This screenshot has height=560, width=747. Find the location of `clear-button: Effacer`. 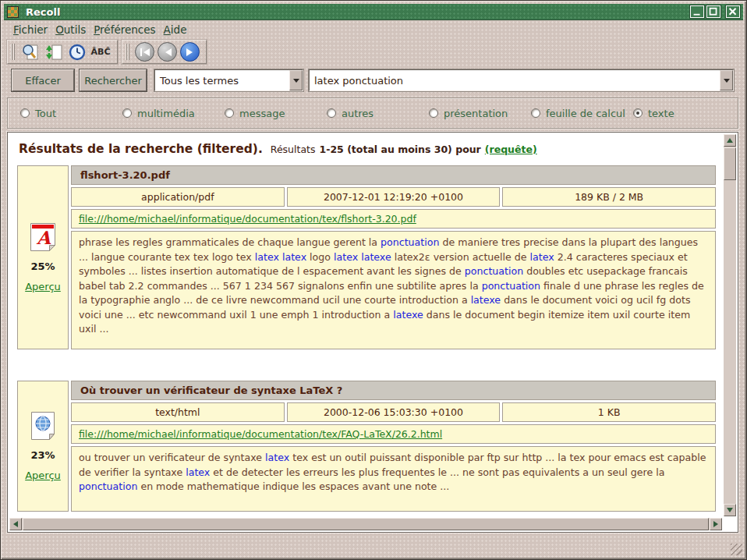

clear-button: Effacer is located at coordinates (43, 80).